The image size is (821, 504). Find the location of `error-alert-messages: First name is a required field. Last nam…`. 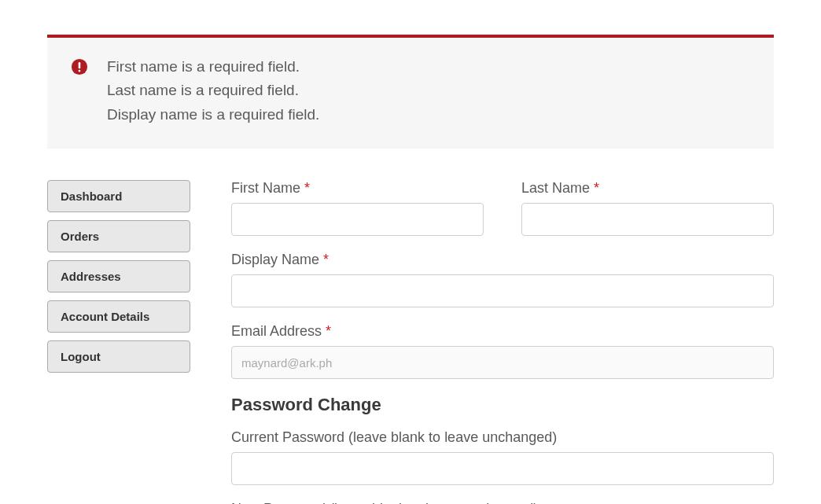

error-alert-messages: First name is a required field. Last nam… is located at coordinates (213, 91).